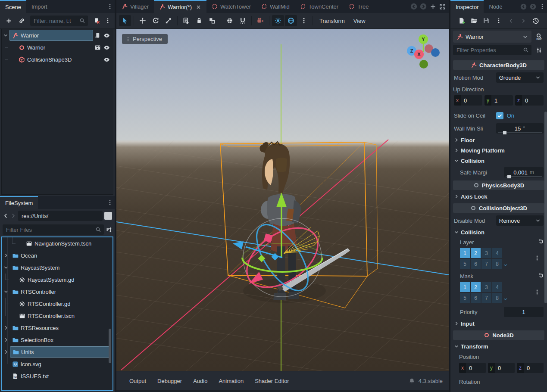 Image resolution: width=547 pixels, height=392 pixels. I want to click on vector-y-field: y1, so click(499, 100).